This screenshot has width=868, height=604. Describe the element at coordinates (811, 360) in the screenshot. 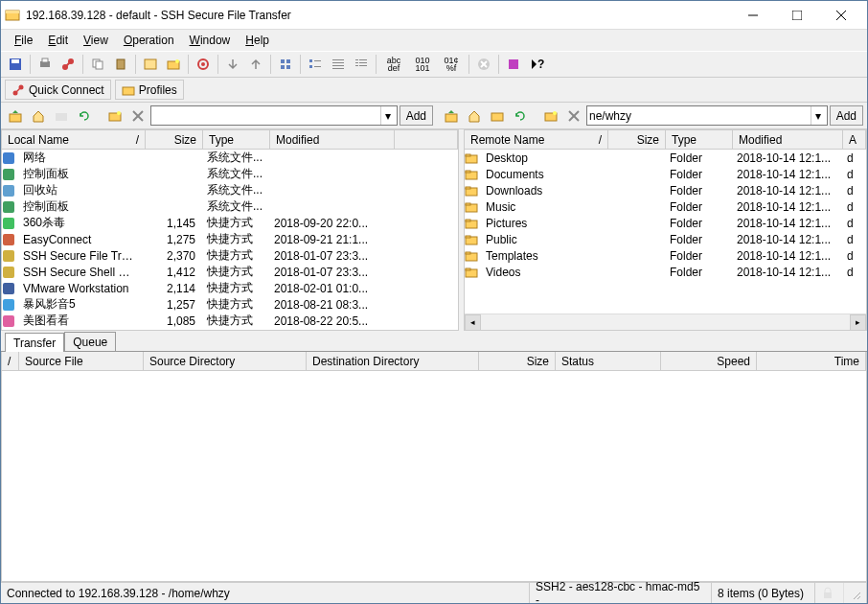

I see `col-t-time: Time` at that location.